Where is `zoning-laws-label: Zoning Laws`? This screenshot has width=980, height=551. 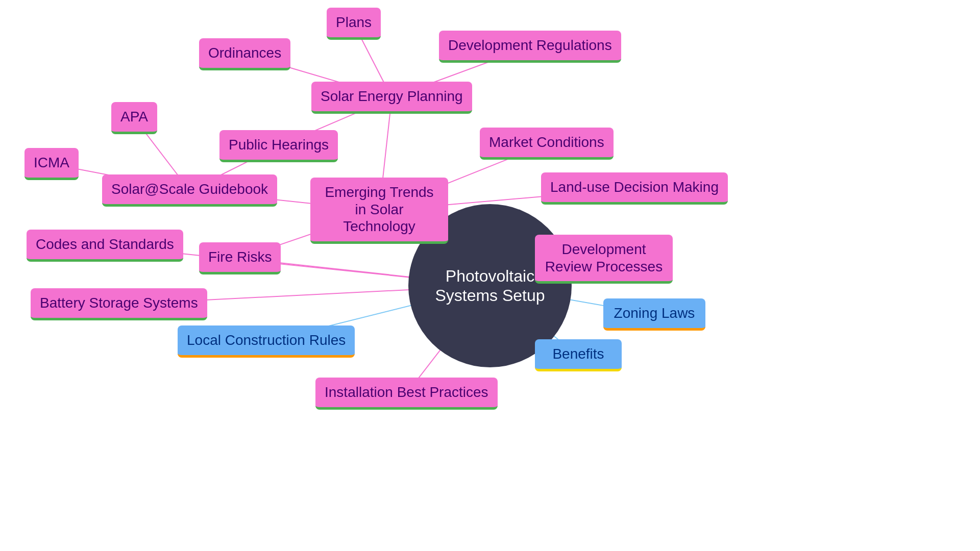 zoning-laws-label: Zoning Laws is located at coordinates (654, 313).